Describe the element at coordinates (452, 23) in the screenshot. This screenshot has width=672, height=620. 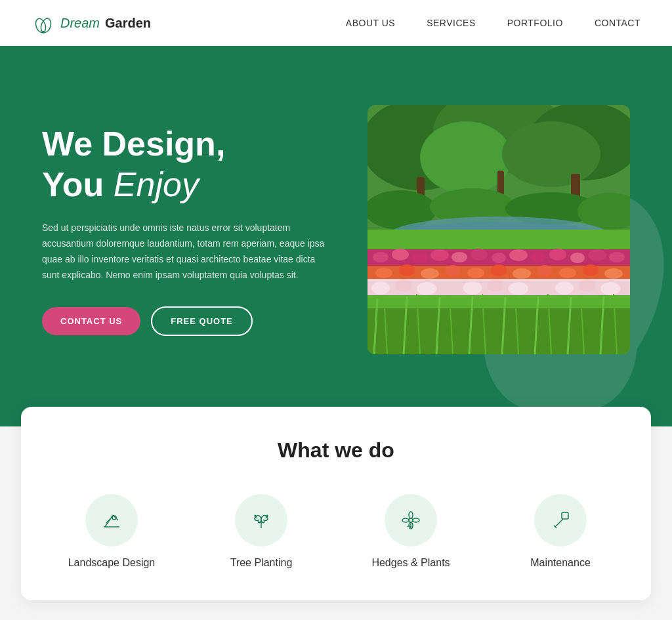
I see `nav-link-services: SERVICES` at that location.